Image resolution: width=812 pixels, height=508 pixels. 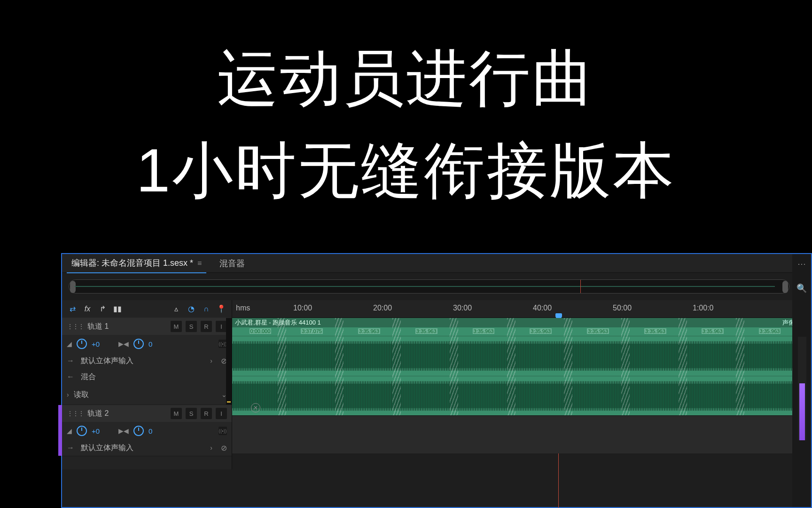 I want to click on eq-icon: ▮▮, so click(x=117, y=309).